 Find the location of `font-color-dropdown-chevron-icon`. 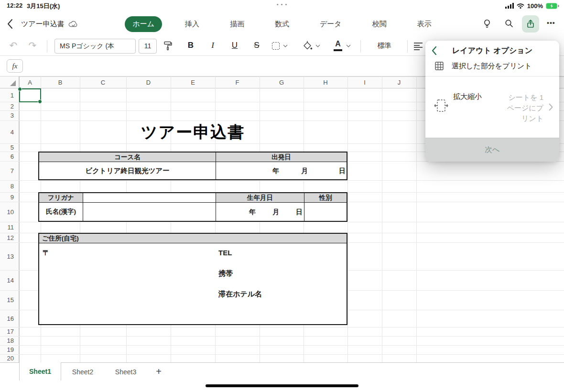

font-color-dropdown-chevron-icon is located at coordinates (348, 46).